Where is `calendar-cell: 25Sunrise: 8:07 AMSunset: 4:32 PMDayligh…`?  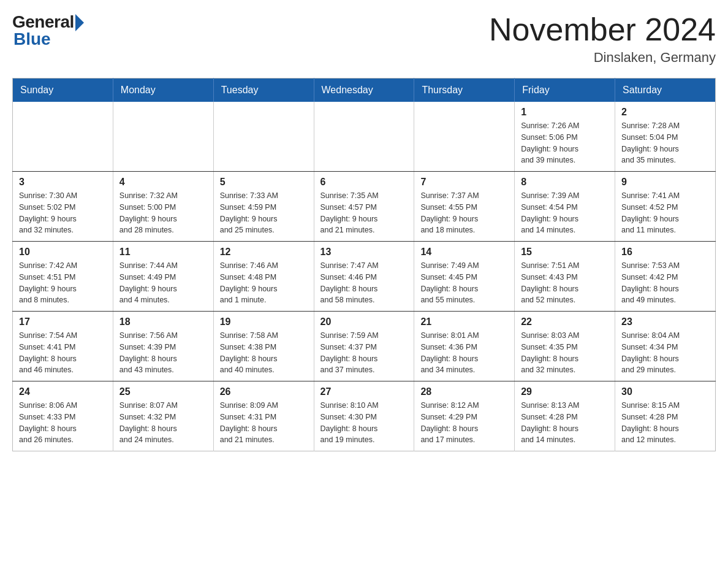 calendar-cell: 25Sunrise: 8:07 AMSunset: 4:32 PMDayligh… is located at coordinates (163, 416).